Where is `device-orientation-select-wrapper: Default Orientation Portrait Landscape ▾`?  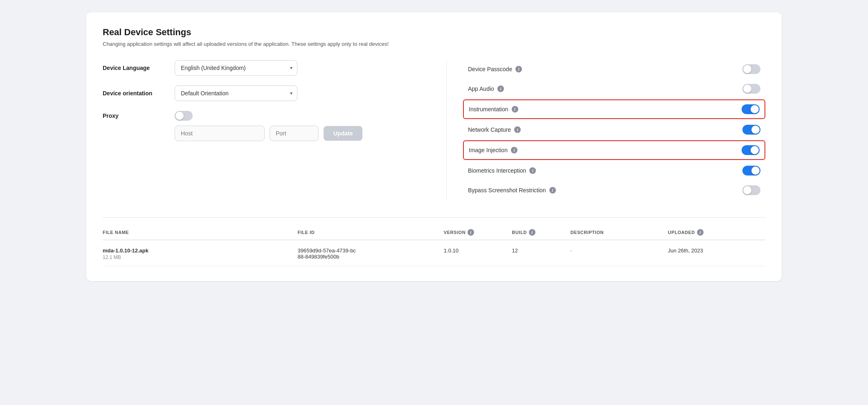 device-orientation-select-wrapper: Default Orientation Portrait Landscape ▾ is located at coordinates (236, 93).